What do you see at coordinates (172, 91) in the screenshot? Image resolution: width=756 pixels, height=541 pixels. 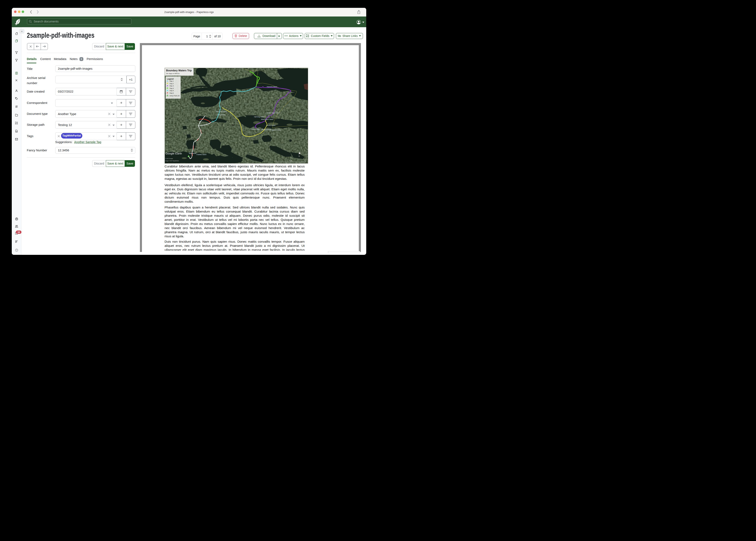 I see `svg-text: Day 5` at bounding box center [172, 91].